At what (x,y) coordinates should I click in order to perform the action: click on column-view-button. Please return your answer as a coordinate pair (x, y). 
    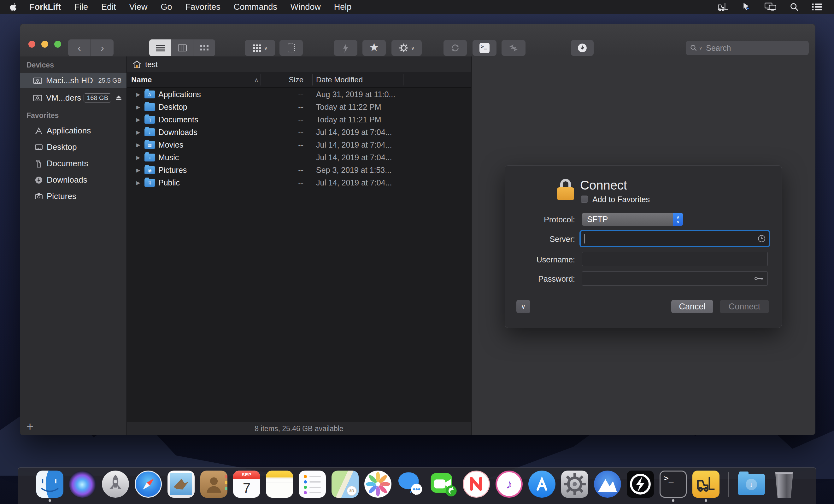
    Looking at the image, I should click on (182, 48).